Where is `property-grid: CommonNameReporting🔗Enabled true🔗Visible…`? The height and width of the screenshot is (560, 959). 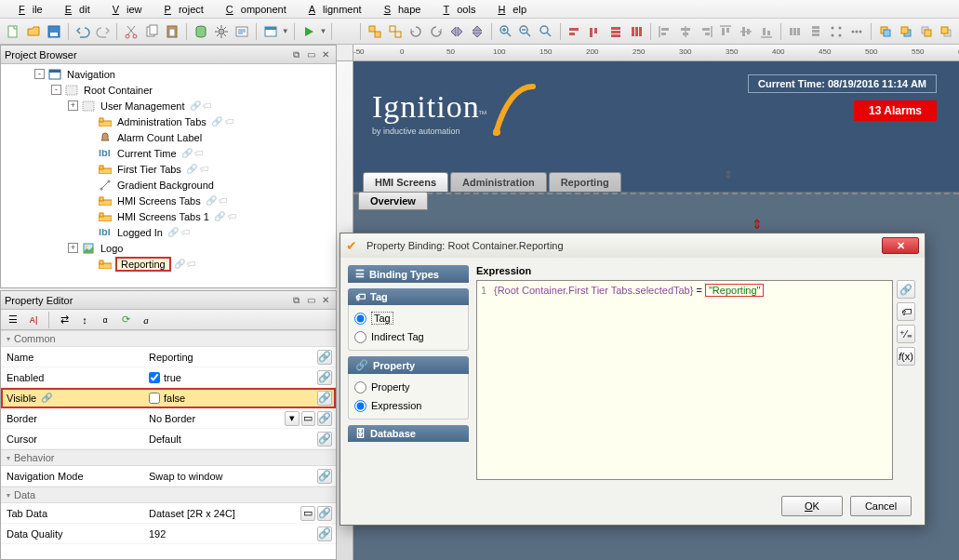
property-grid: CommonNameReporting🔗Enabled true🔗Visible… is located at coordinates (168, 437).